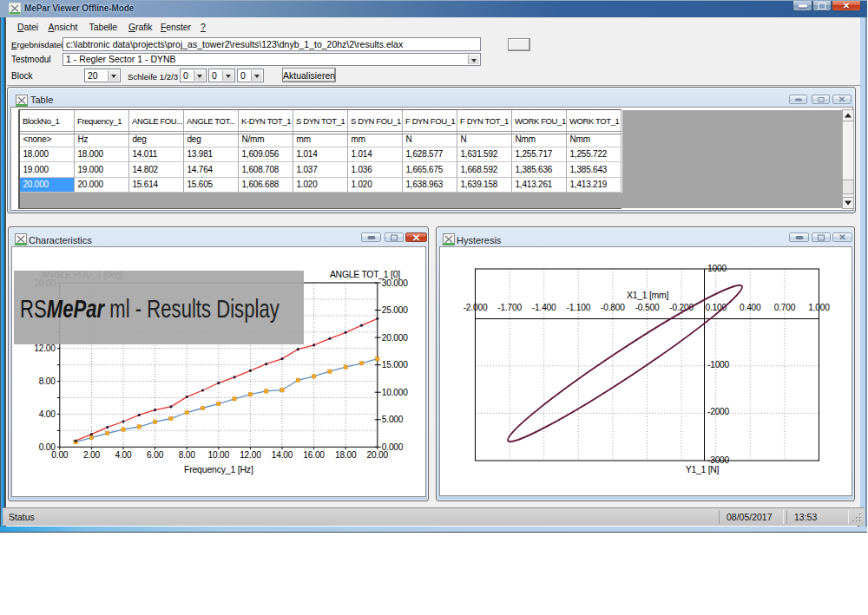 The width and height of the screenshot is (868, 615). I want to click on svg-text: 10.000, so click(395, 392).